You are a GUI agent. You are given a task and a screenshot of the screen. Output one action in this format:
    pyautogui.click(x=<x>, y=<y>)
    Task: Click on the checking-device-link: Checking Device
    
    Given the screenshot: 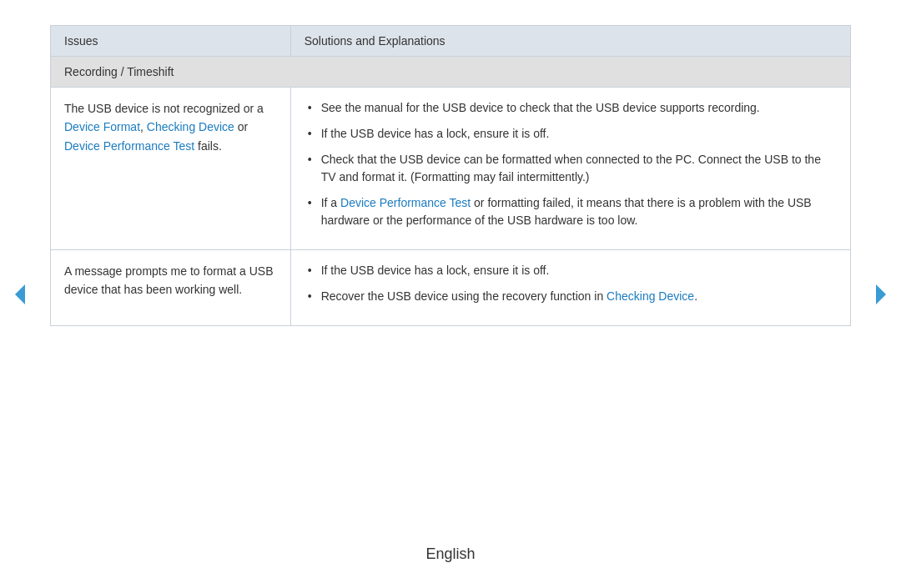 What is the action you would take?
    pyautogui.click(x=190, y=127)
    